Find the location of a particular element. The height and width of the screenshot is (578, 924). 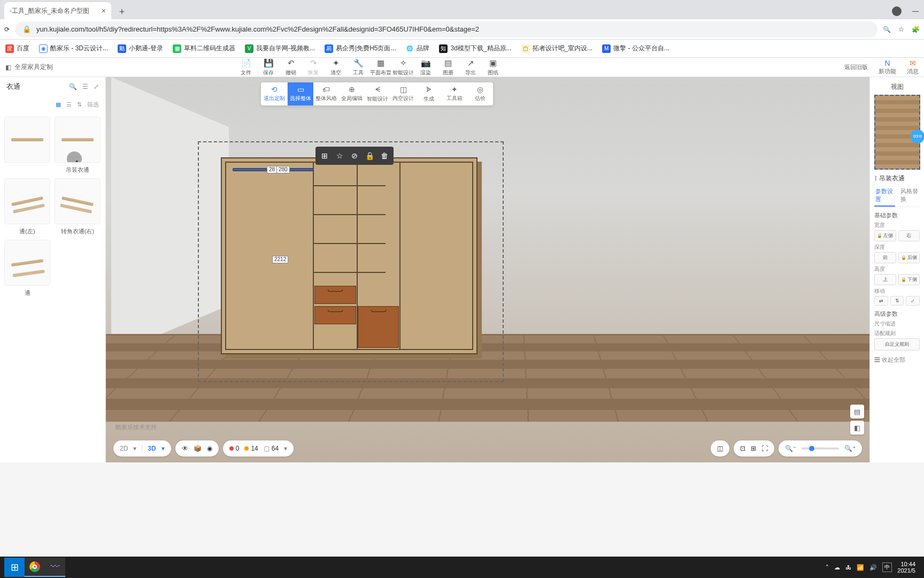

diagnostics-counter: 0 14 ▢64 ▾ is located at coordinates (258, 448).